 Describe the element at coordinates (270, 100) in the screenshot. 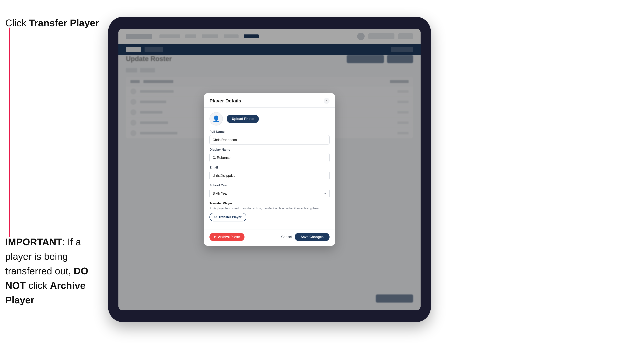

I see `modal-header: Player Details ×` at that location.